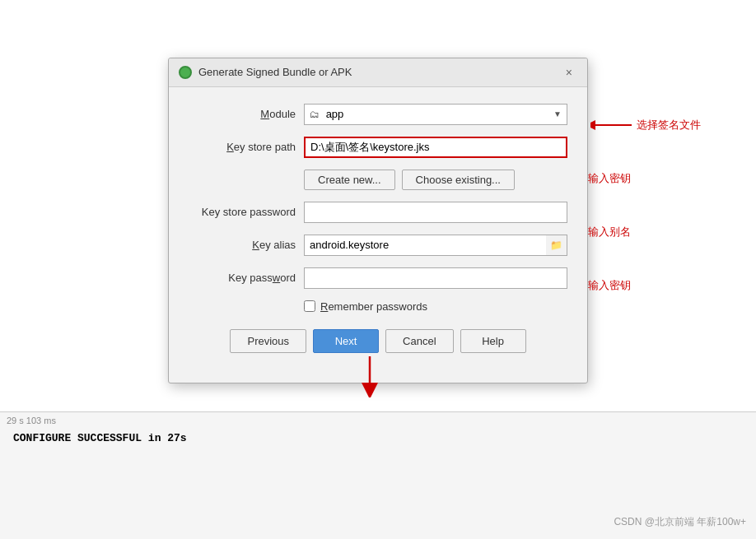 This screenshot has height=539, width=756. What do you see at coordinates (609, 286) in the screenshot?
I see `key-password-annotation: 输入密钥` at bounding box center [609, 286].